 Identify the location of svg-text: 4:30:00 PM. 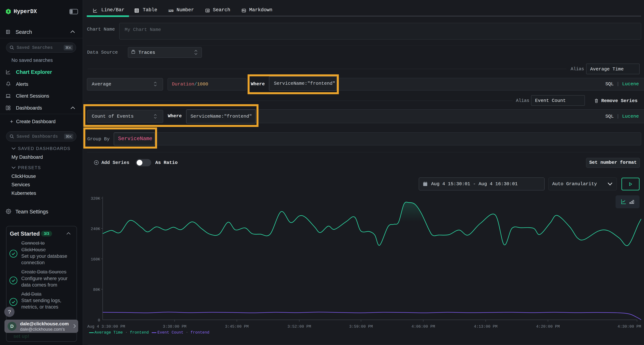
(630, 327).